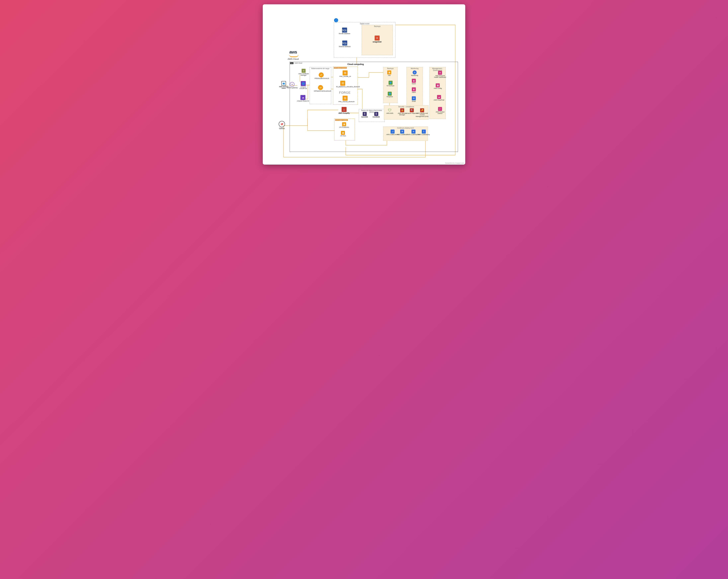 The height and width of the screenshot is (579, 728). What do you see at coordinates (344, 125) in the screenshot?
I see `ecs-api-prod: ▦ API-Production` at bounding box center [344, 125].